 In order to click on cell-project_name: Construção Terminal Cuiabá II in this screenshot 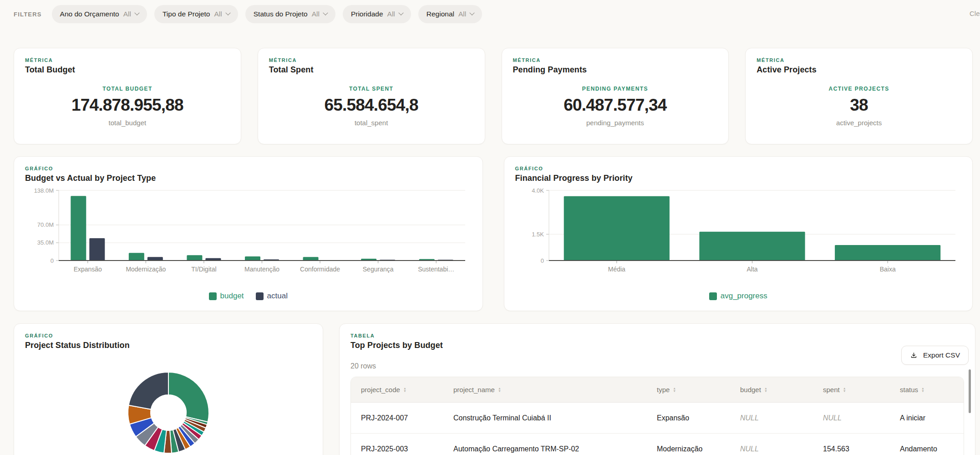, I will do `click(555, 418)`.